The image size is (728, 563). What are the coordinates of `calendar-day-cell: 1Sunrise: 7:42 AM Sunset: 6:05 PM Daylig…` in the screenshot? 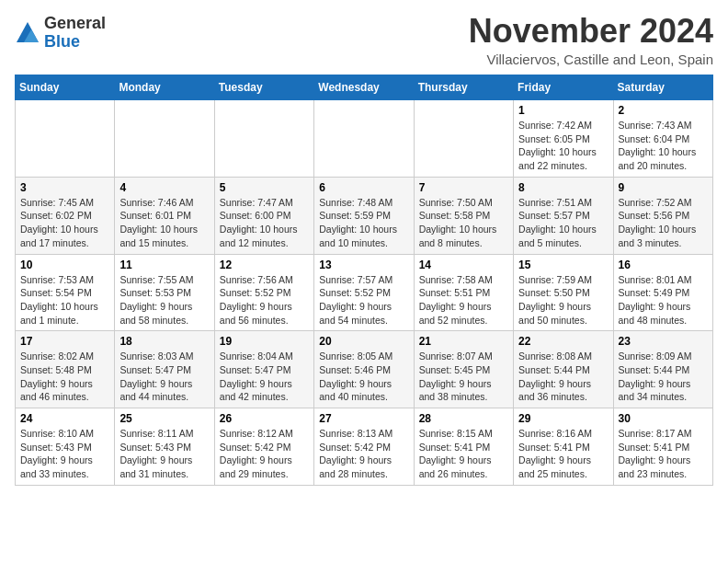 It's located at (563, 139).